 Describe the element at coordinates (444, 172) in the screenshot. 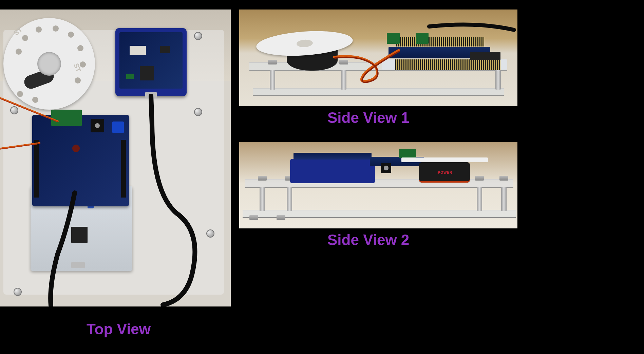

I see `gimbal-motor: iPOWER` at that location.